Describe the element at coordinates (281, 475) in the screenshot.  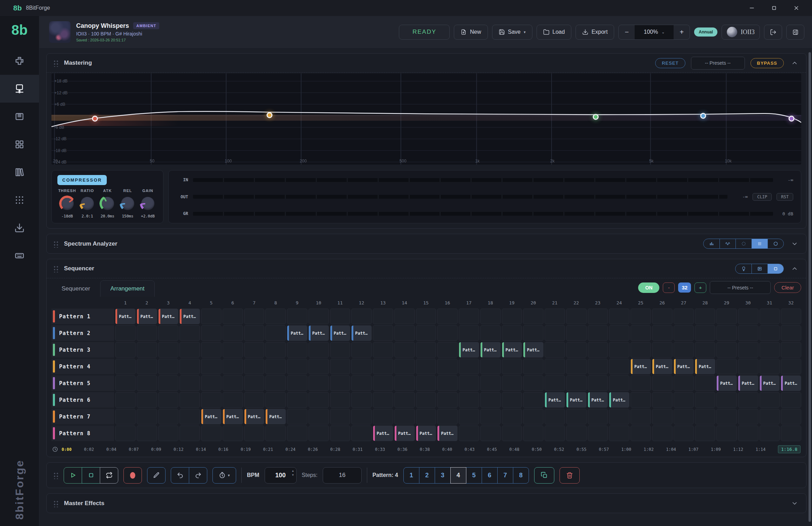
I see `bpm-input: 100 ▴▾` at that location.